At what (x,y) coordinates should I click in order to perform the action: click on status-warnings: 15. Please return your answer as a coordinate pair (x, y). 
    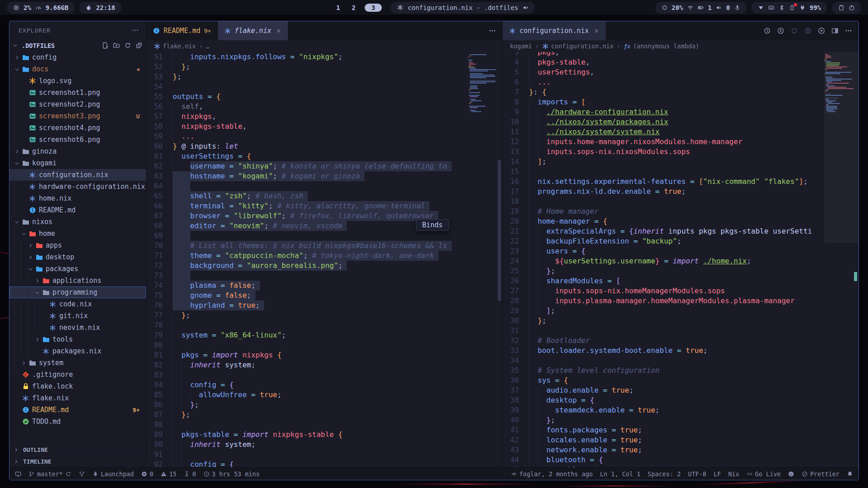
    Looking at the image, I should click on (168, 474).